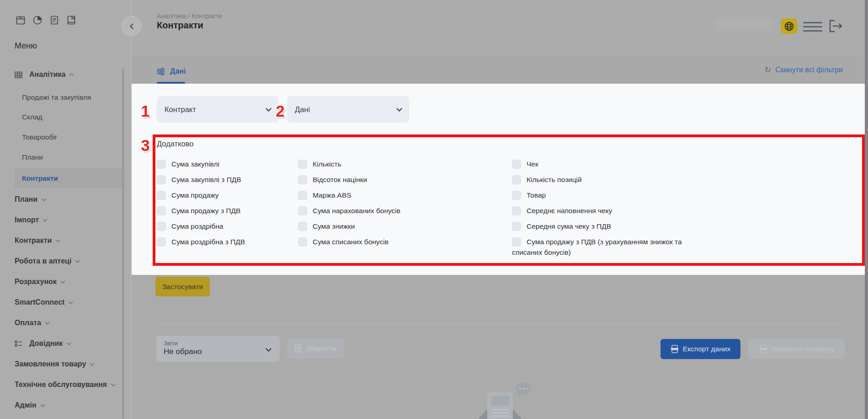 This screenshot has height=419, width=868. What do you see at coordinates (569, 226) in the screenshot?
I see `checkbox-label: Середня сума чеку з ПДВ` at bounding box center [569, 226].